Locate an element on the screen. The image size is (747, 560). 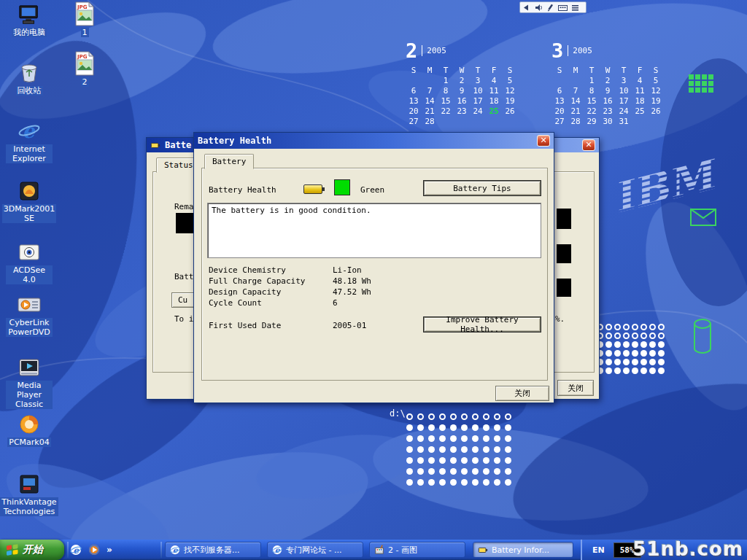
desktop-icon-file-1: JPG 1 is located at coordinates (85, 19).